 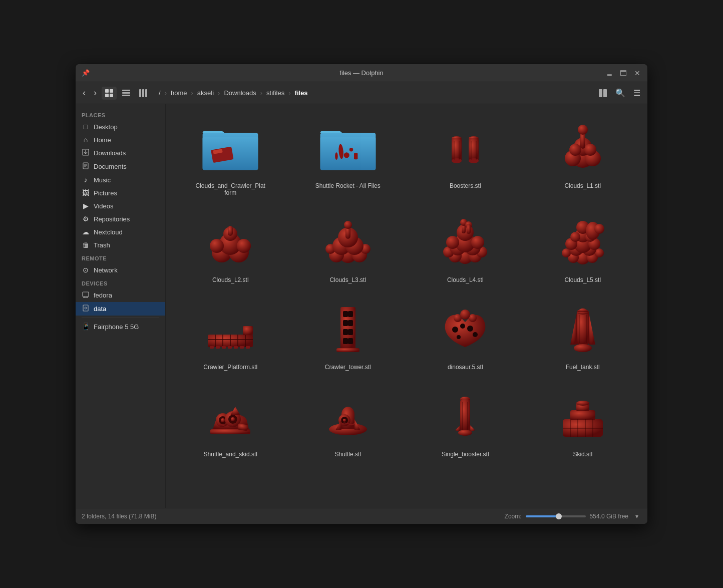 I want to click on file-item-crawler-tower: Crawler_tower.stl, so click(x=348, y=335).